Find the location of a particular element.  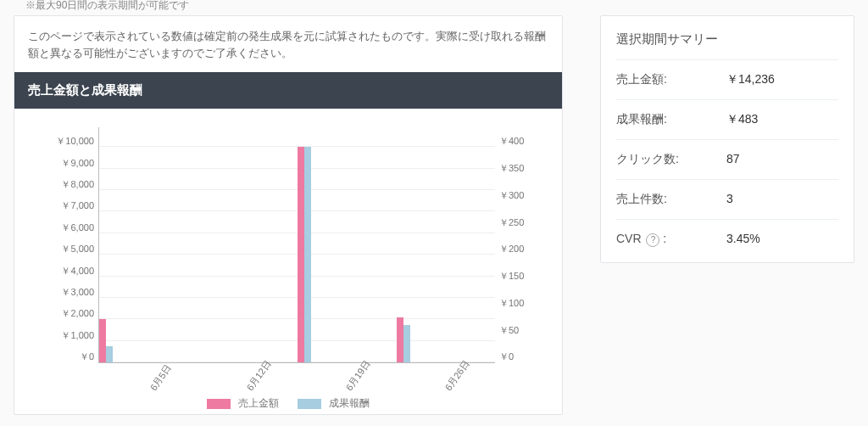

y-right-tick: ￥50 is located at coordinates (518, 329).